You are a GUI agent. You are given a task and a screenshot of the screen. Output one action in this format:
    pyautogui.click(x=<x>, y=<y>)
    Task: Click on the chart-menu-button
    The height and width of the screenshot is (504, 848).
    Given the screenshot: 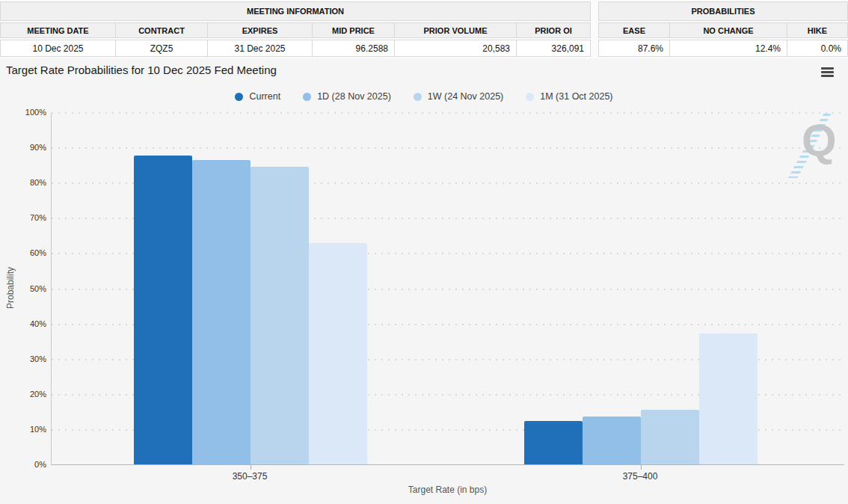 What is the action you would take?
    pyautogui.click(x=829, y=73)
    